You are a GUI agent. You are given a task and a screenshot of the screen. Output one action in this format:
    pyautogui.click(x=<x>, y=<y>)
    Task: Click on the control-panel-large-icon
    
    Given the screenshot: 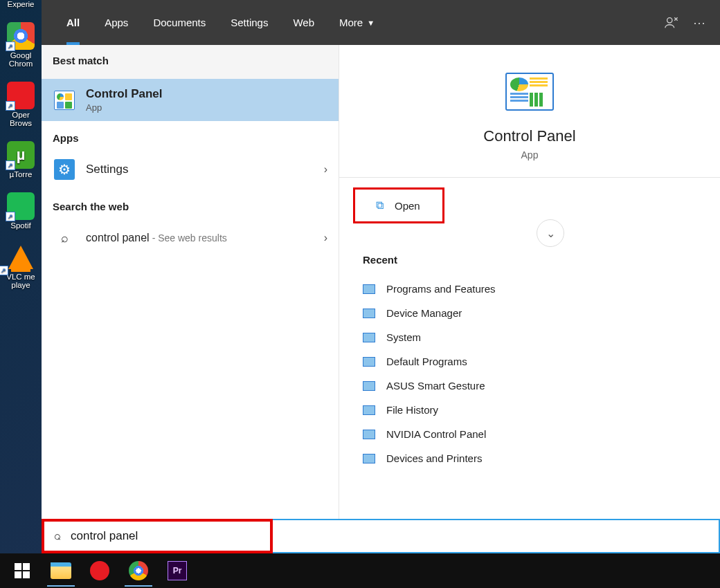 What is the action you would take?
    pyautogui.click(x=530, y=91)
    